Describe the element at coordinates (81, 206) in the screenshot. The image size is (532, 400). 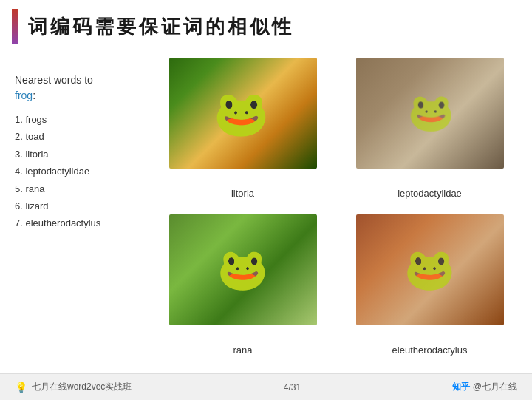
I see `list-item: 6. lizard` at that location.